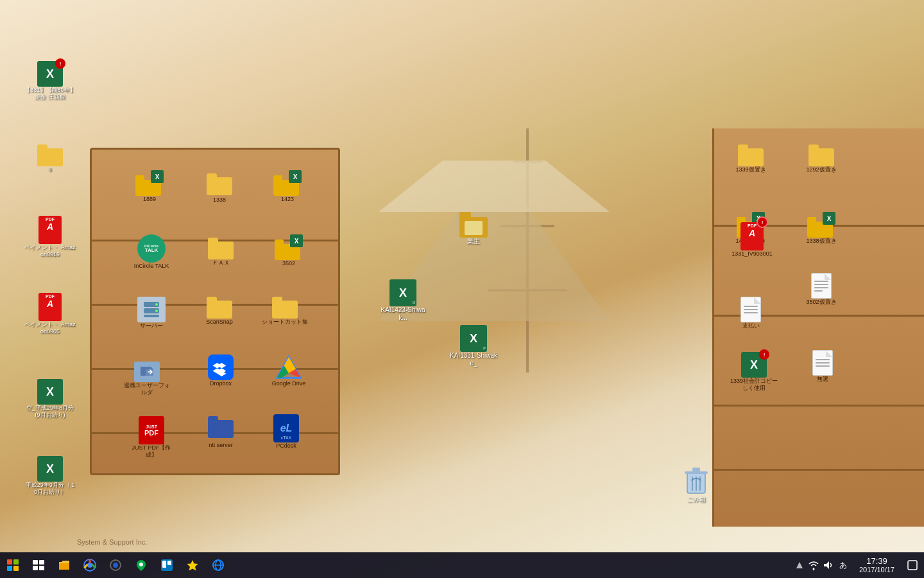 The image size is (924, 578). Describe the element at coordinates (474, 346) in the screenshot. I see `desk-icon-kai1331: X a KAI1331-Shiwake_` at that location.